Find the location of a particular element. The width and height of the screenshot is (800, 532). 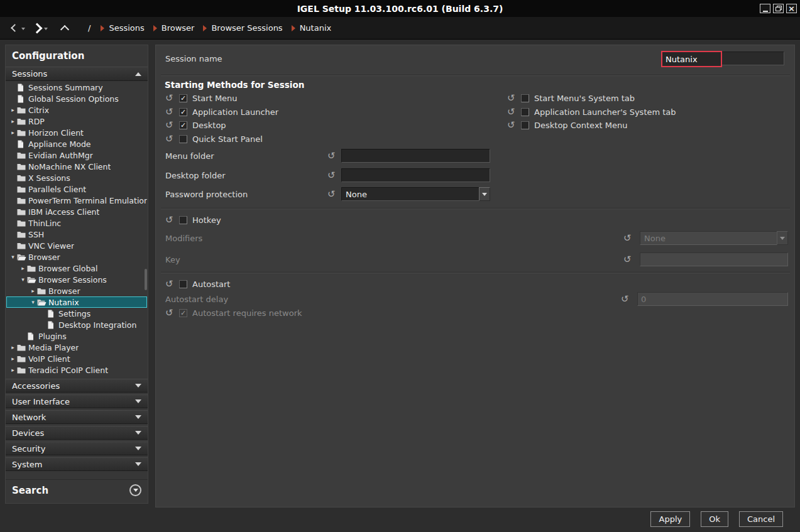

sidebar-section-accessories: Accessories is located at coordinates (77, 386).